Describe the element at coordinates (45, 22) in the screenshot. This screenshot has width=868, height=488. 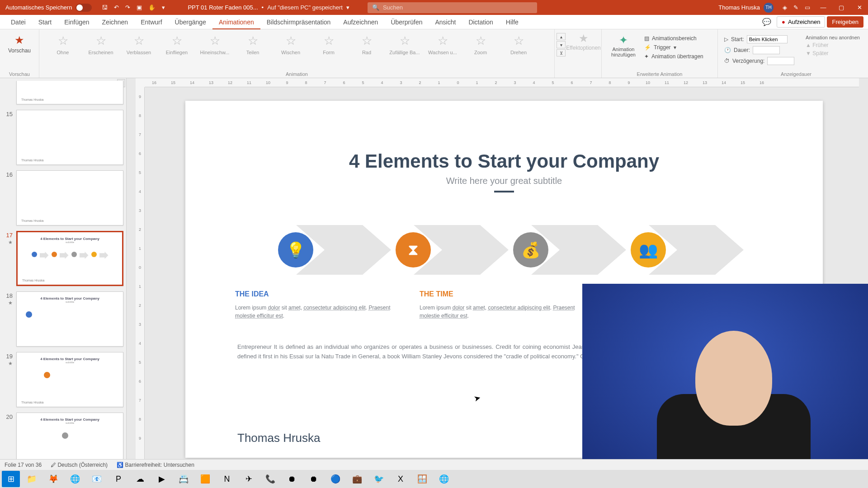
I see `tab-start: Start` at that location.